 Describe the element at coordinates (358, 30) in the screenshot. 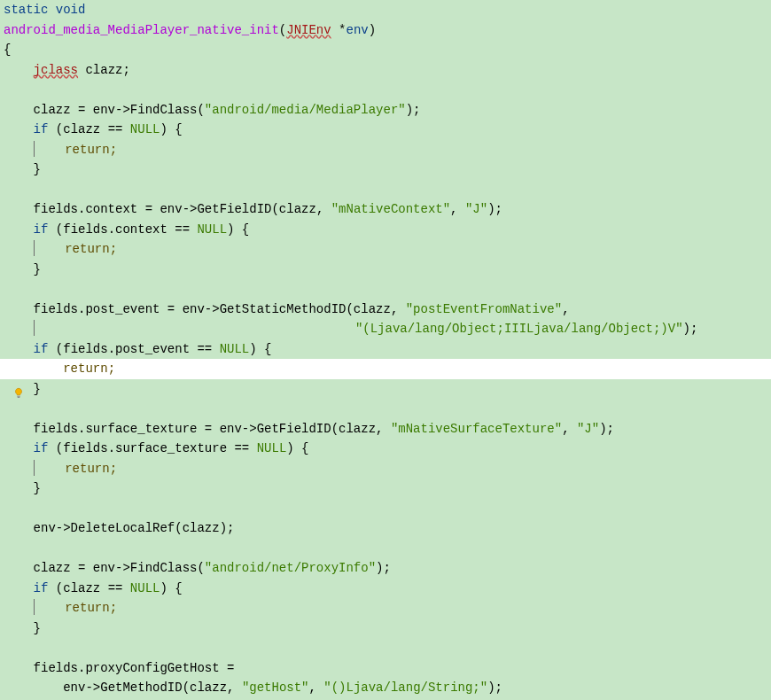

I see `param-env: env` at that location.